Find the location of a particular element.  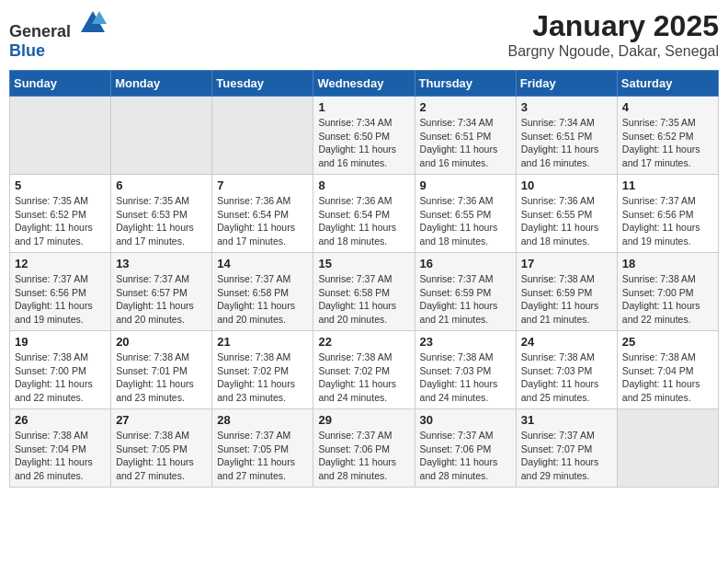

calendar-cell: 22Sunrise: 7:38 AM Sunset: 7:02 PM Dayli… is located at coordinates (364, 370).